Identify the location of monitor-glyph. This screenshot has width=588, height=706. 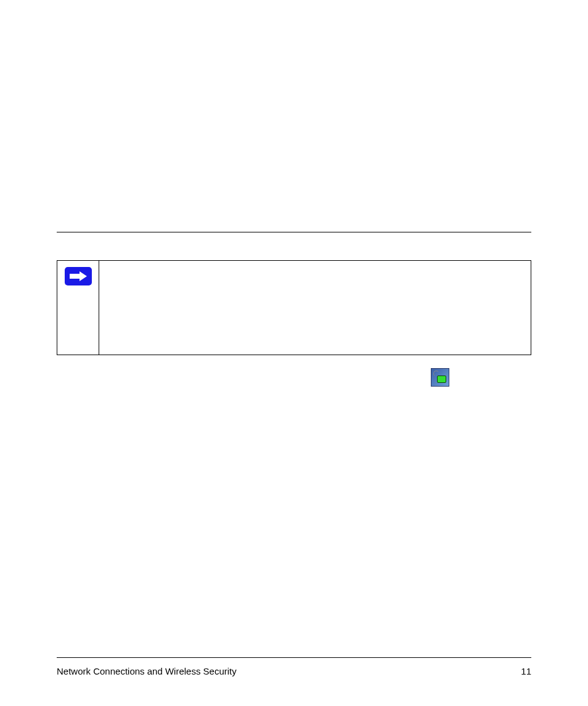
(441, 379).